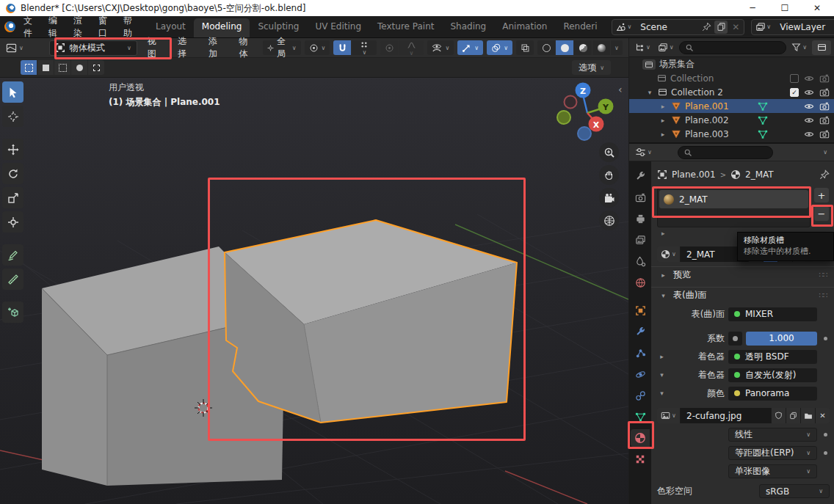 This screenshot has height=504, width=834. Describe the element at coordinates (93, 48) in the screenshot. I see `mode-dropdown: 物体模式 ∨` at that location.